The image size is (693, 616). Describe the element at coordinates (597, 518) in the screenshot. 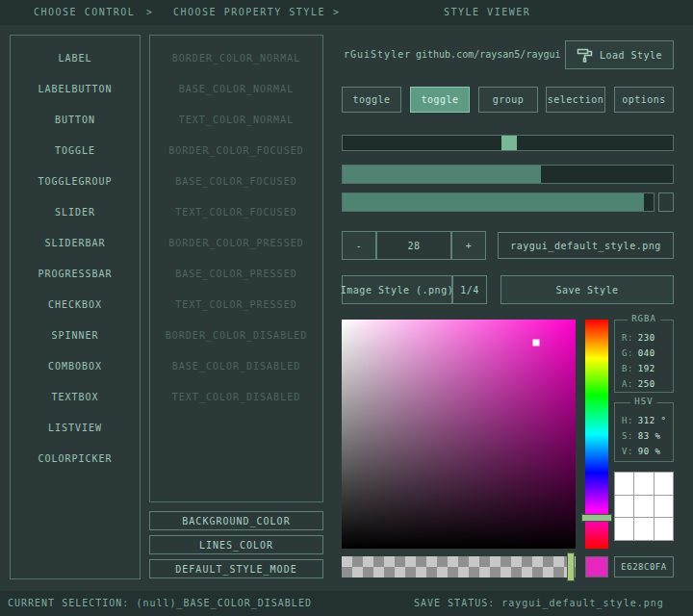

I see `hue-handle` at that location.